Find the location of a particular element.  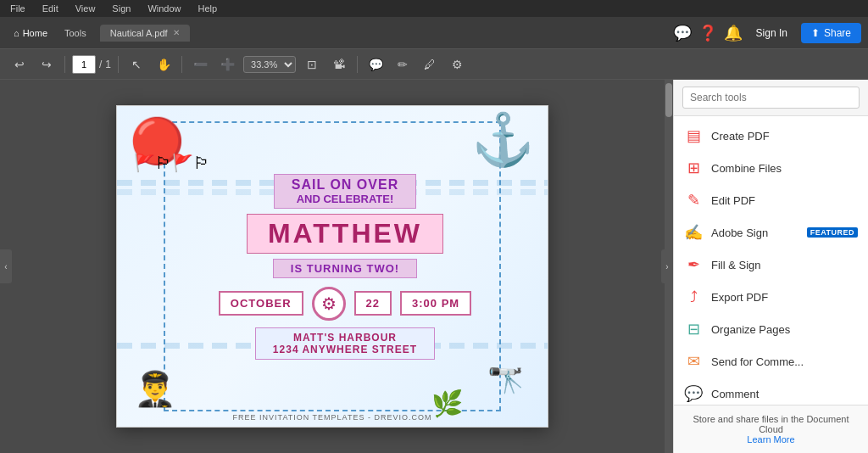

cursor-tool-icon: ↖ is located at coordinates (136, 64).